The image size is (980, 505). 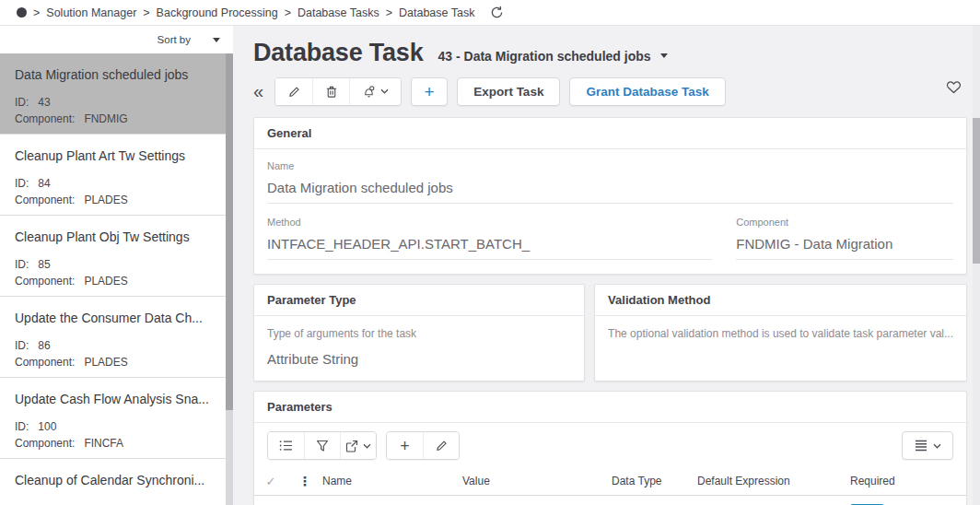 I want to click on sort-bar: Sort by, so click(x=116, y=40).